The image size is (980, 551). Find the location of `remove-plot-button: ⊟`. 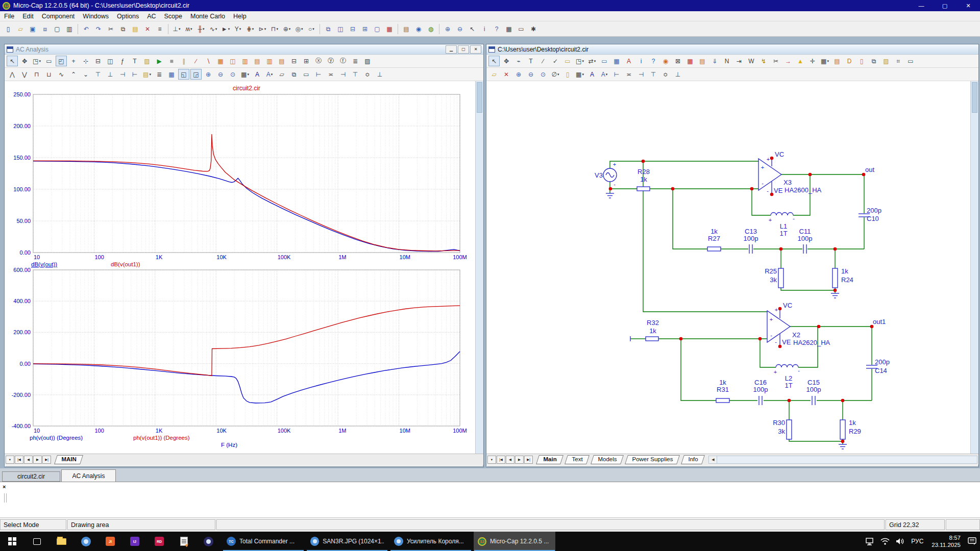

remove-plot-button: ⊟ is located at coordinates (294, 61).